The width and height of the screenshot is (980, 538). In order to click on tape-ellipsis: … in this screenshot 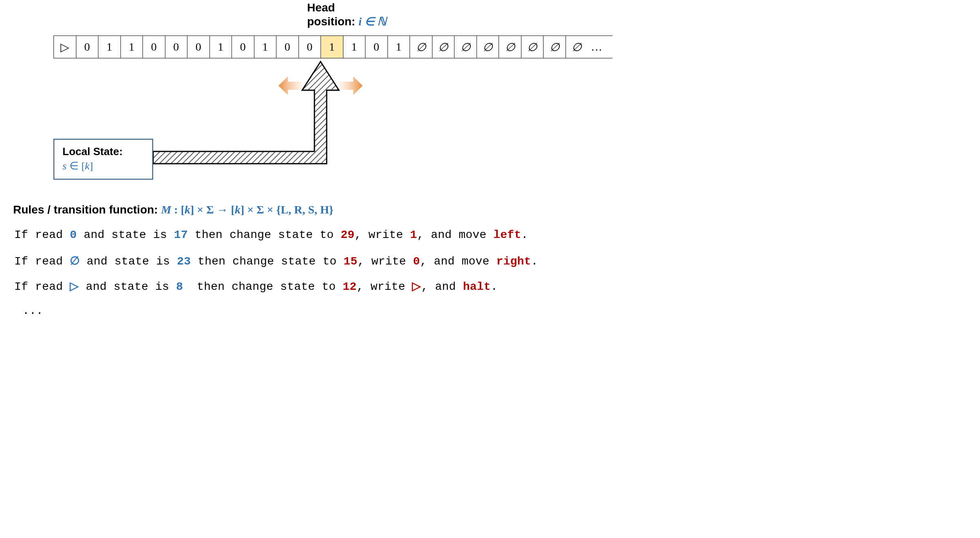, I will do `click(600, 47)`.